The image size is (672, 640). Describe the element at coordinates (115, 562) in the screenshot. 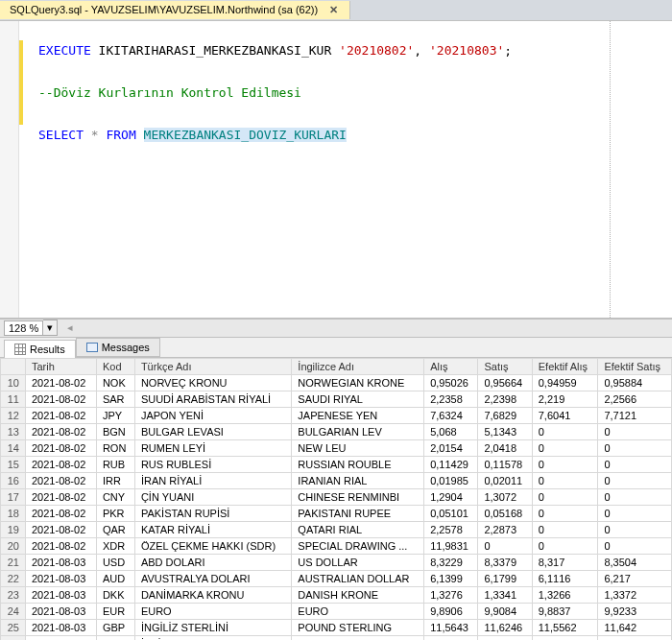

I see `cell: USD` at that location.